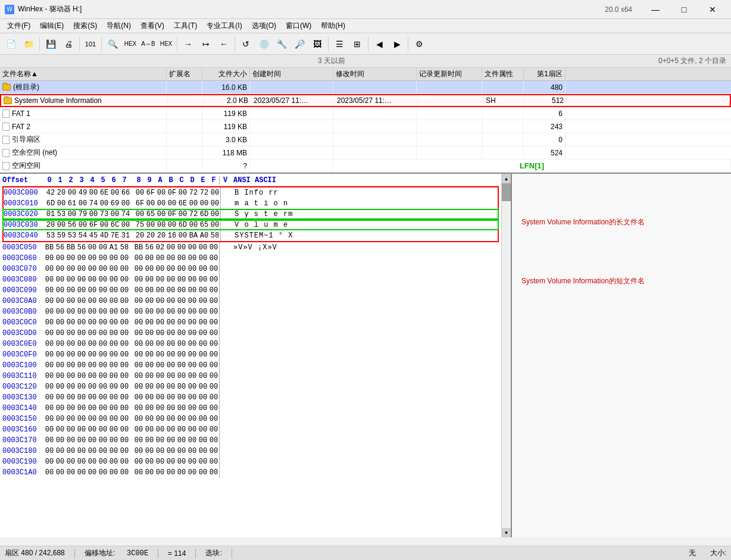  Describe the element at coordinates (504, 101) in the screenshot. I see `file-attr-svi: SH` at that location.